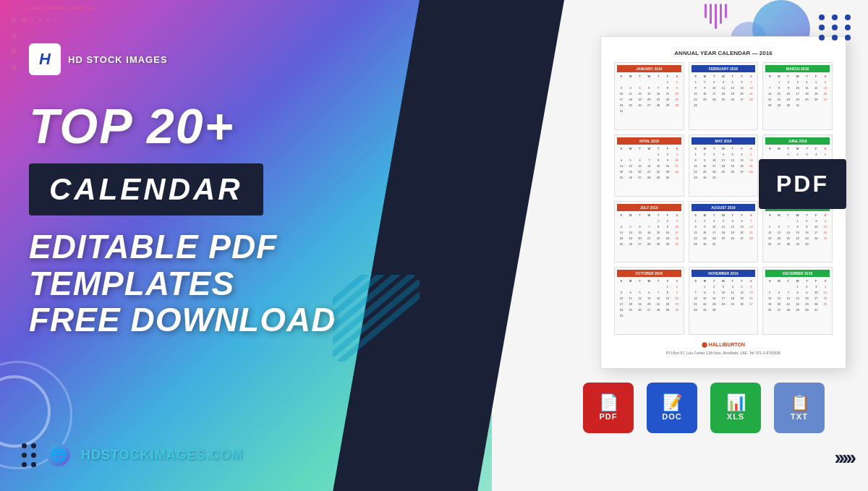 The image size is (868, 491). I want to click on month-block: DECEMBER 2016 SMTWTFS 1234 567891011 121…, so click(797, 301).